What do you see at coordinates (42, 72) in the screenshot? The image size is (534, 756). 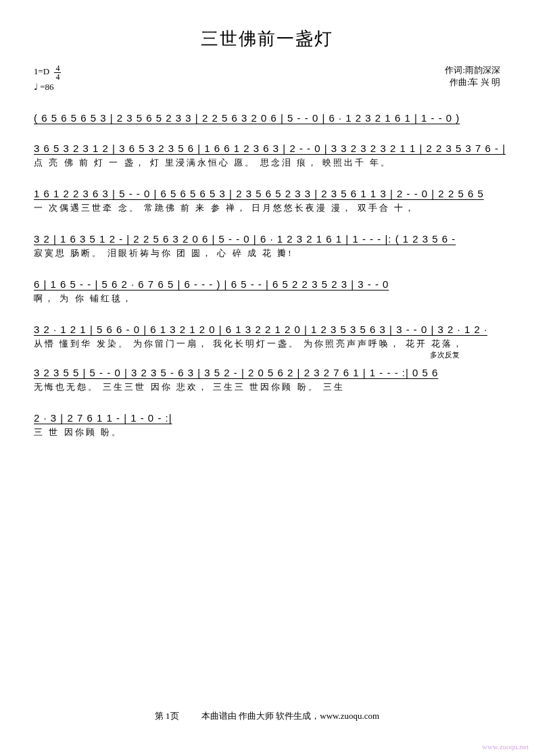 I see `key-signature: 1=D` at bounding box center [42, 72].